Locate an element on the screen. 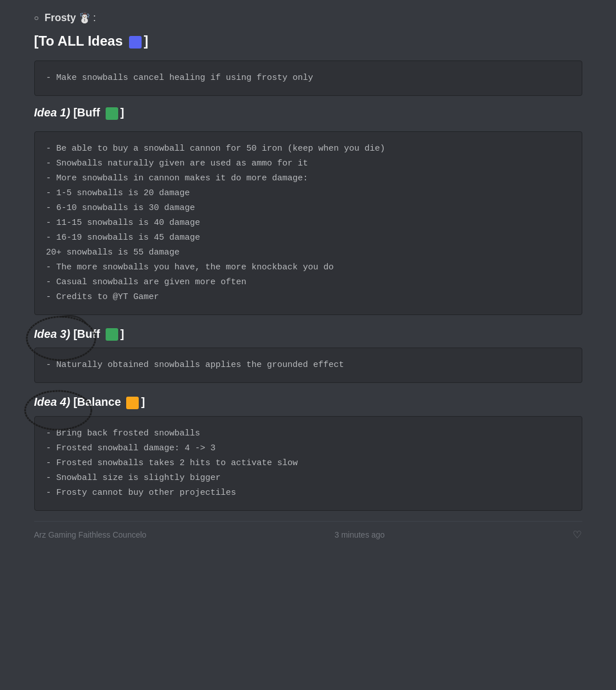  idea1-item-7: - 16-19 snowballs is 45 damage is located at coordinates (308, 238).